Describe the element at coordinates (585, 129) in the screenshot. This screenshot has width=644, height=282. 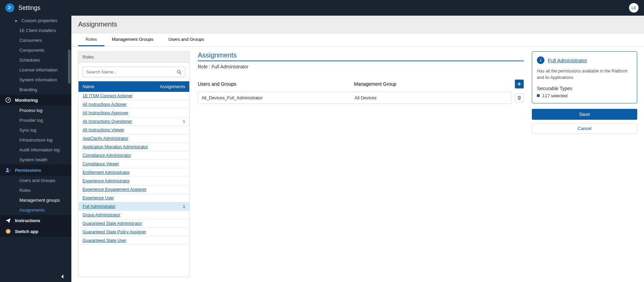
I see `cancel-button: Cancel` at that location.